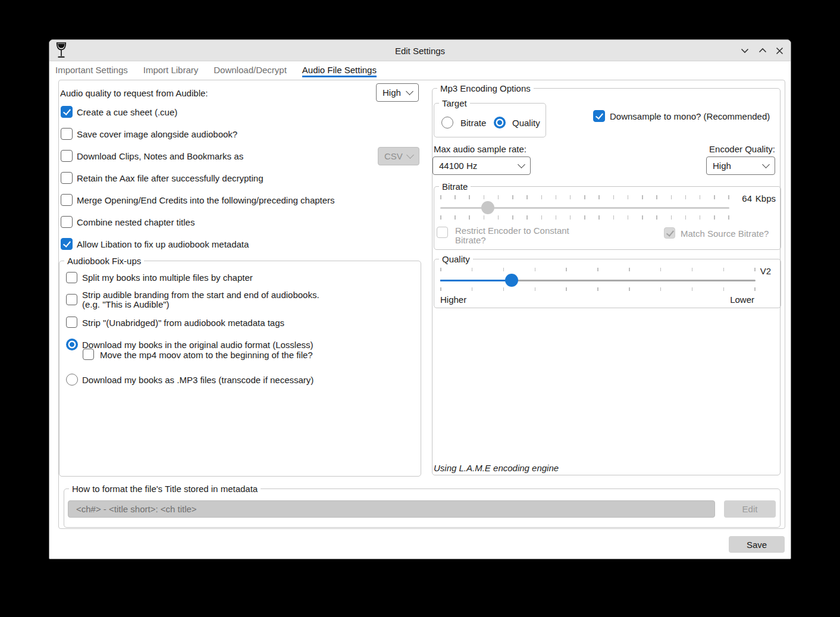 The image size is (840, 617). Describe the element at coordinates (745, 51) in the screenshot. I see `minimize-button` at that location.